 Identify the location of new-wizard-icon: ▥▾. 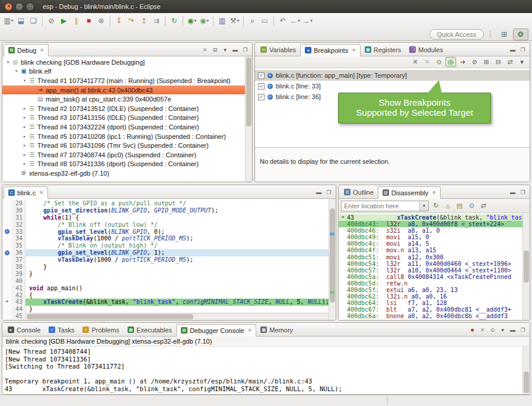
(8, 21).